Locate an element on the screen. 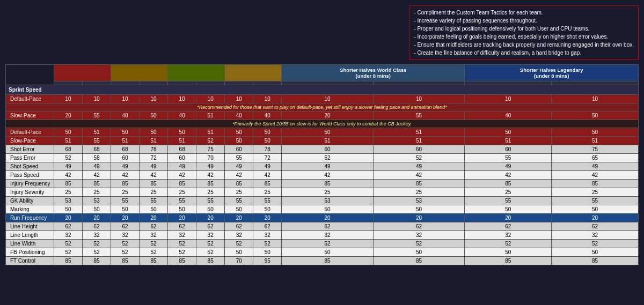 Image resolution: width=644 pixels, height=305 pixels. row-label: Slow-Pace is located at coordinates (30, 116).